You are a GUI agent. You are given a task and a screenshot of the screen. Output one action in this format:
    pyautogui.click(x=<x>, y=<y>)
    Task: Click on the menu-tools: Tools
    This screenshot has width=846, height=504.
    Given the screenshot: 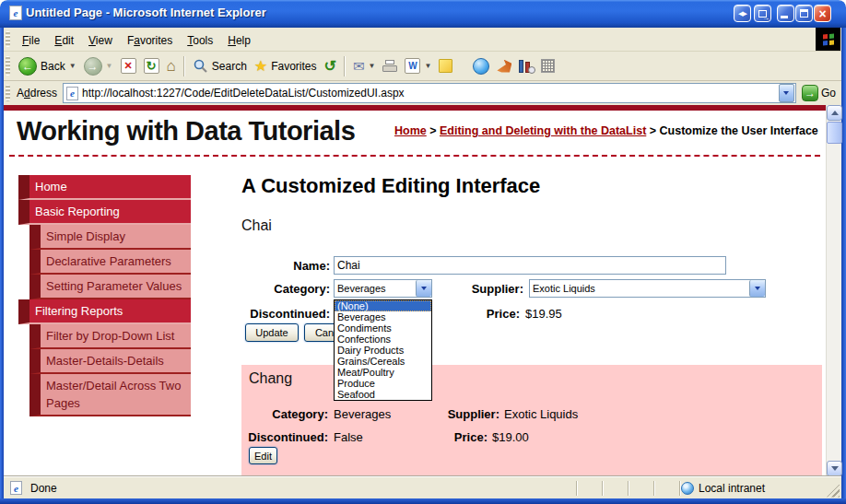 What is the action you would take?
    pyautogui.click(x=200, y=41)
    